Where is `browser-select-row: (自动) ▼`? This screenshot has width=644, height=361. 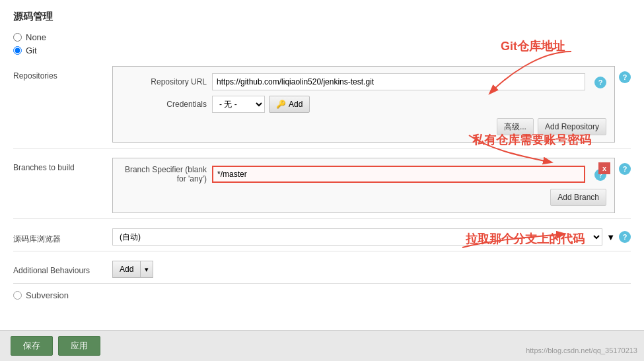
browser-select-row: (自动) ▼ is located at coordinates (363, 237).